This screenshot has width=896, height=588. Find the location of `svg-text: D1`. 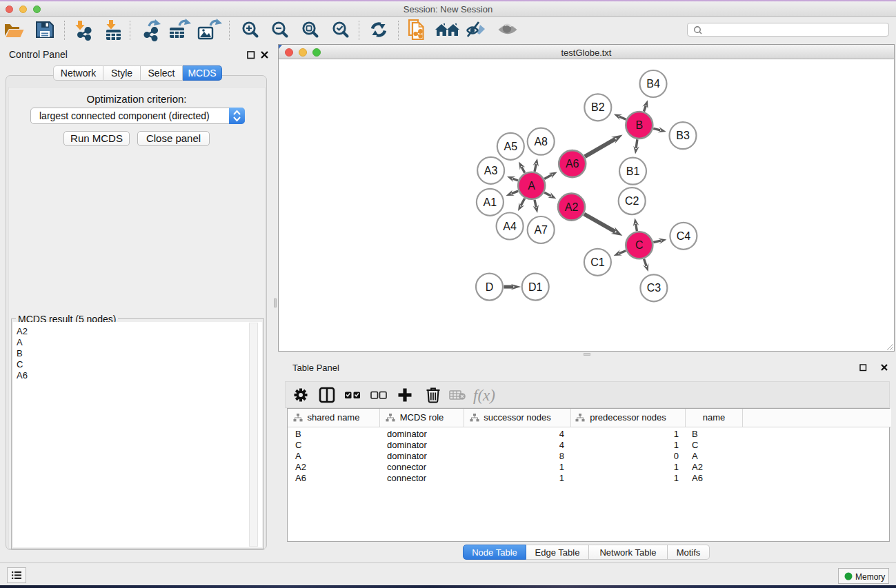

svg-text: D1 is located at coordinates (535, 287).